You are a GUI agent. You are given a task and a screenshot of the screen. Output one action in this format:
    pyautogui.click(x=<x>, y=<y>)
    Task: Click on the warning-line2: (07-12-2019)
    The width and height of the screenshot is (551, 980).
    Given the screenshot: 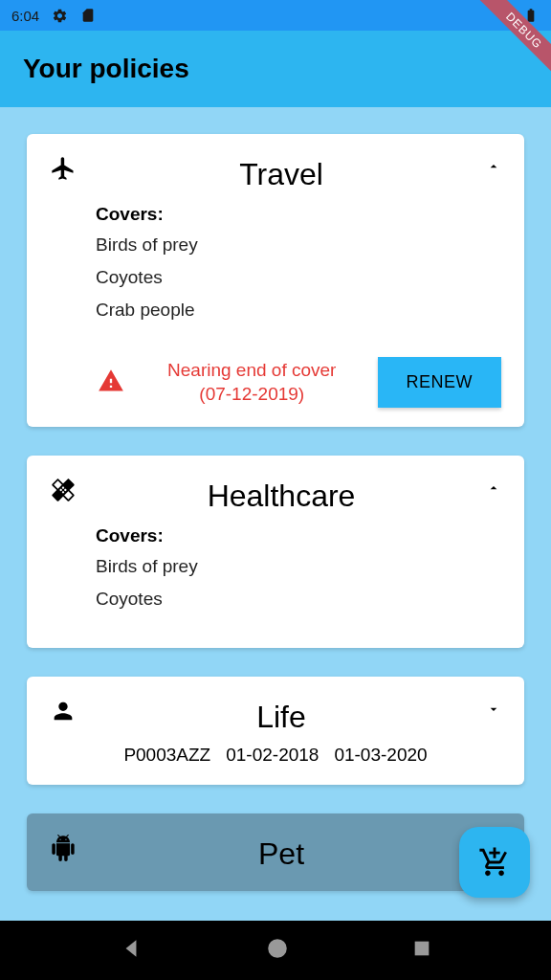 What is the action you would take?
    pyautogui.click(x=252, y=394)
    